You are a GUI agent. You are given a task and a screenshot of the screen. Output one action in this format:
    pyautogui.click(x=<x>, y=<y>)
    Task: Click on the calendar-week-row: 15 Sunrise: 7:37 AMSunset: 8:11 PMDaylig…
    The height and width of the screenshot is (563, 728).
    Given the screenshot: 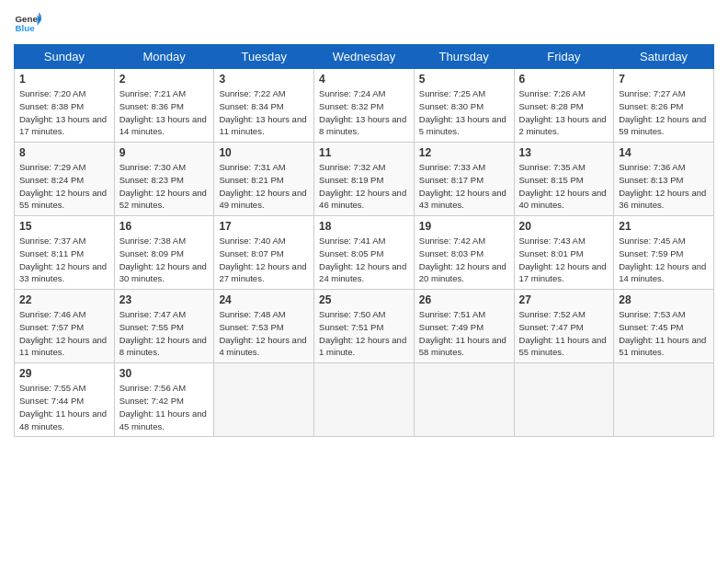 What is the action you would take?
    pyautogui.click(x=364, y=253)
    